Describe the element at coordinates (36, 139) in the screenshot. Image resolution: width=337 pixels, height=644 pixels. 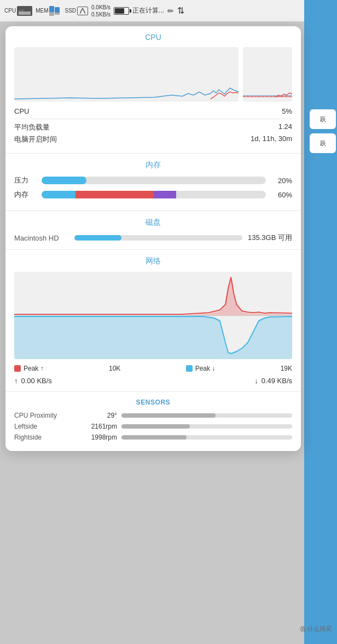
I see `uptime-label: 电脑开启时间` at that location.